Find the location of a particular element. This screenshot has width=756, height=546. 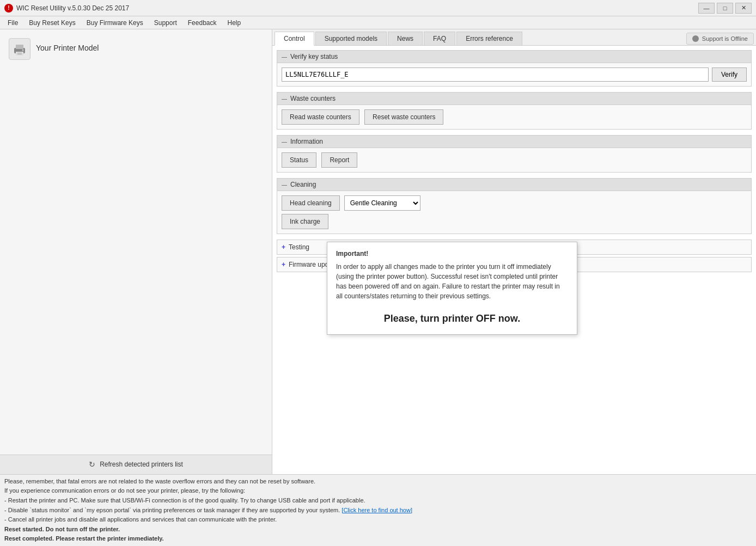

menu-file: File is located at coordinates (13, 23).